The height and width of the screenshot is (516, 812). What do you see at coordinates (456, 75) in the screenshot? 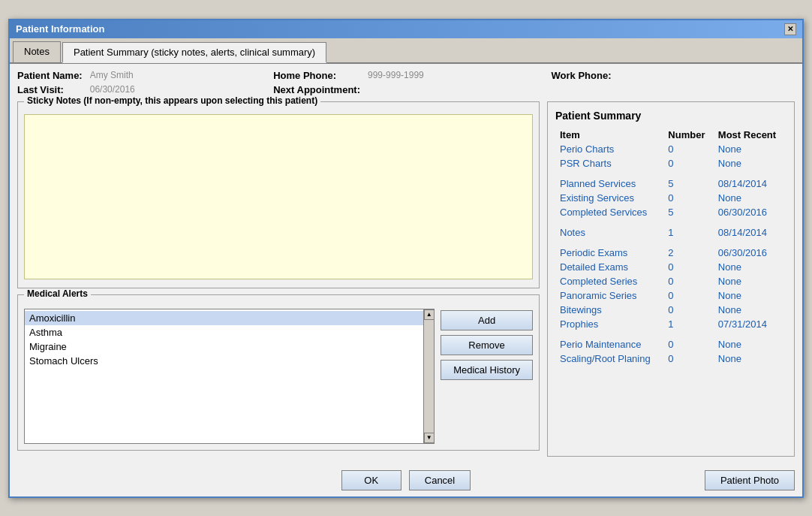
I see `home-phone-value: 999-999-1999` at bounding box center [456, 75].